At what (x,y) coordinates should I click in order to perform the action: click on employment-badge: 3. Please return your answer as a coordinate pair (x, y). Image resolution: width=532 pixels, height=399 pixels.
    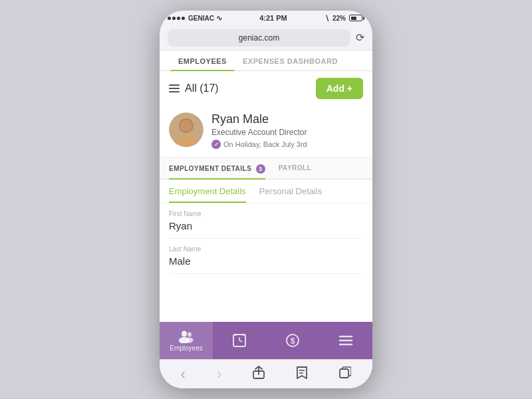
    Looking at the image, I should click on (261, 169).